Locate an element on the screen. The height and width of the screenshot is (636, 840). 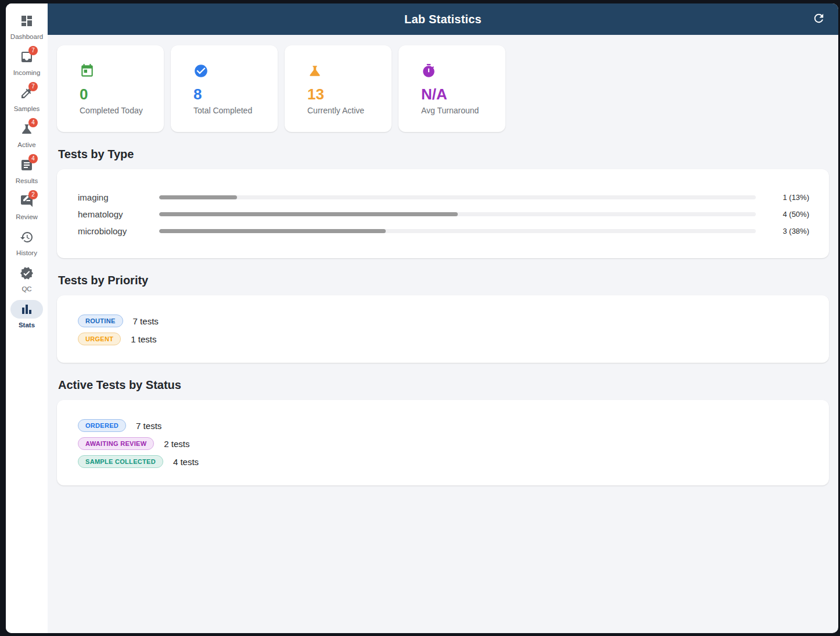
stat-value: 8 is located at coordinates (231, 94).